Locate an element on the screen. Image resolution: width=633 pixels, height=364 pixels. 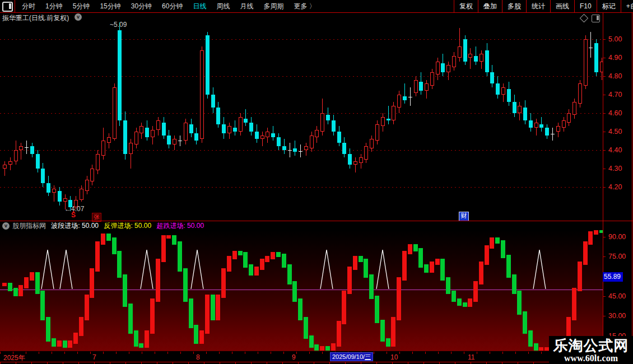
tool-button-8: +自选 is located at coordinates (627, 6).